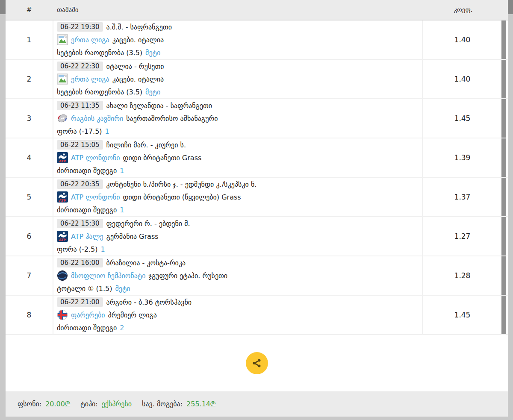  I want to click on game-cell: 06-23 11:35 ახალი ზელანდია - საფრანგეთი, so click(238, 118).